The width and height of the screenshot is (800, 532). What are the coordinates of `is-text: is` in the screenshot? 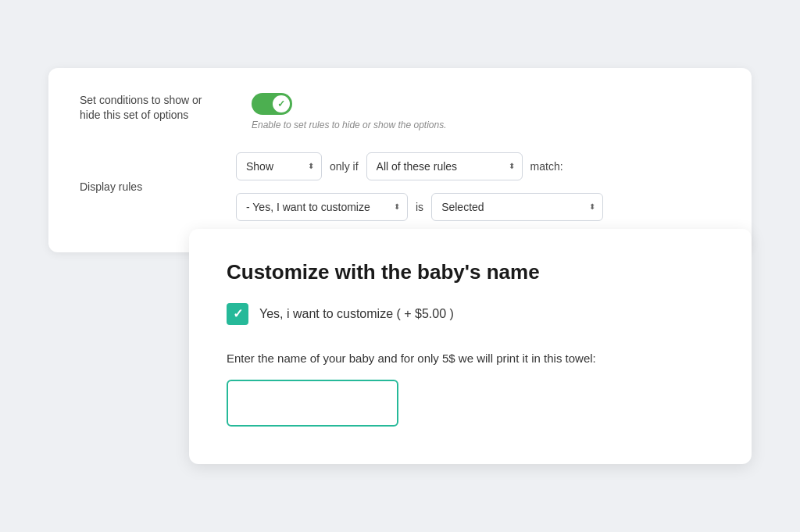 It's located at (420, 207).